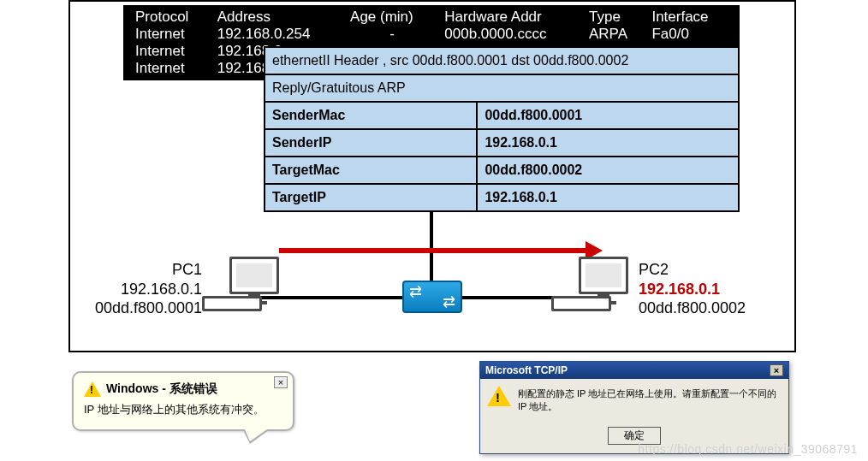 Image resolution: width=868 pixels, height=461 pixels. I want to click on packet-flow-arrow, so click(433, 251).